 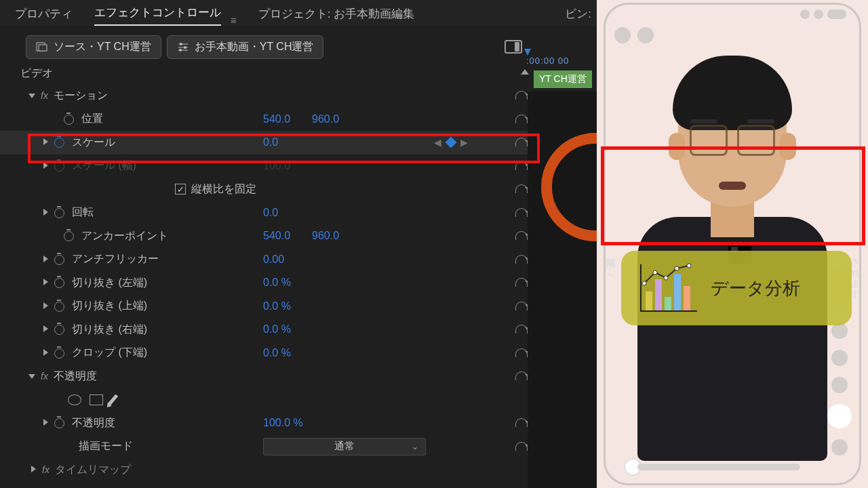 What do you see at coordinates (336, 16) in the screenshot?
I see `tab-project: プロジェクト: お手本動画編集` at bounding box center [336, 16].